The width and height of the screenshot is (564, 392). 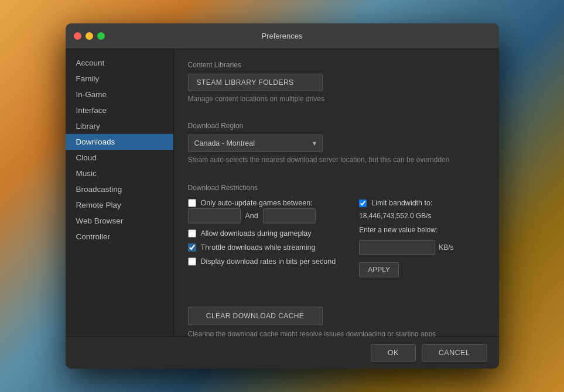 What do you see at coordinates (192, 203) in the screenshot?
I see `only-auto-update-checkbox` at bounding box center [192, 203].